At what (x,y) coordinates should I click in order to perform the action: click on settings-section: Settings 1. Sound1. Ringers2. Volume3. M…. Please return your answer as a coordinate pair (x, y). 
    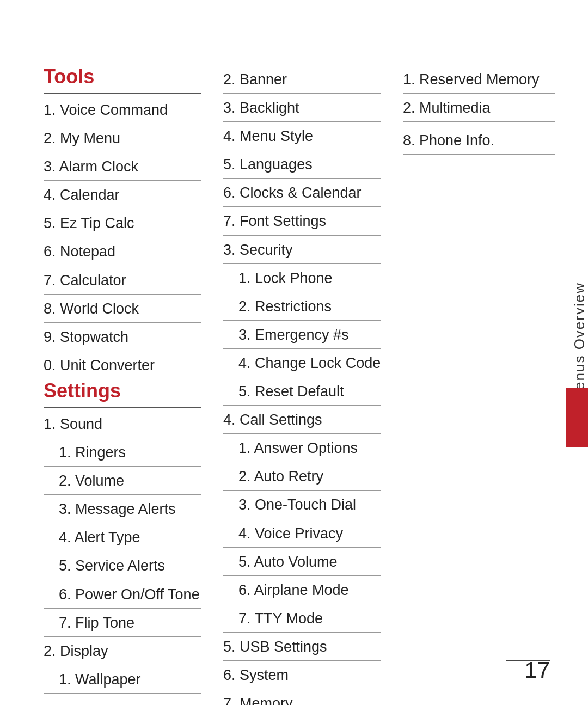
    Looking at the image, I should click on (122, 537).